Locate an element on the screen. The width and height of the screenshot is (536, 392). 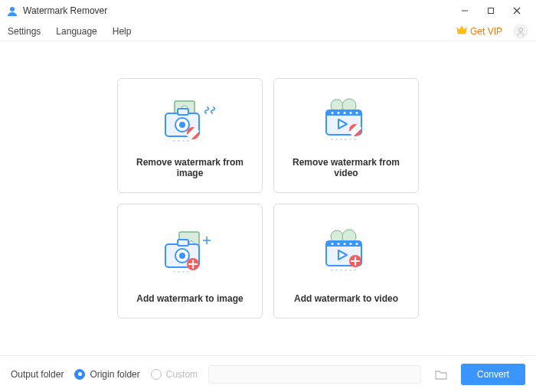
browse-folder-button is located at coordinates (441, 374).